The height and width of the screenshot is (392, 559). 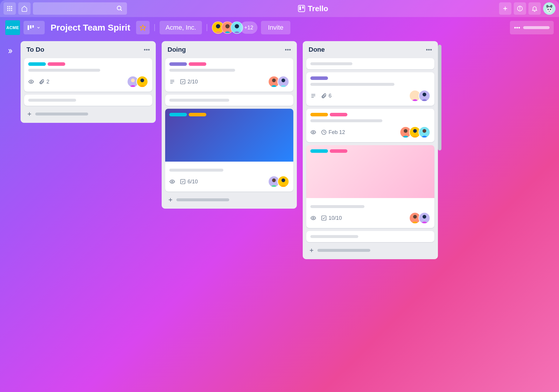 I want to click on card: 6, so click(x=370, y=89).